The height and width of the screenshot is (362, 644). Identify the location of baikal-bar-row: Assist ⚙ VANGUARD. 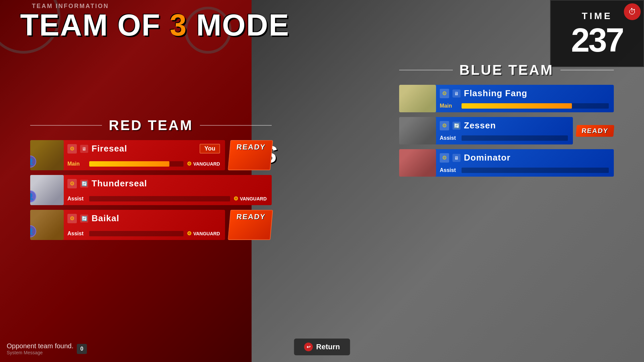
(144, 233).